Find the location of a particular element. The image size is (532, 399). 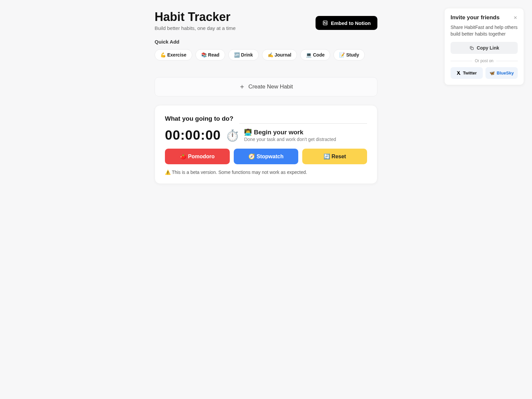

quick-add-study: 📝 Study is located at coordinates (349, 55).